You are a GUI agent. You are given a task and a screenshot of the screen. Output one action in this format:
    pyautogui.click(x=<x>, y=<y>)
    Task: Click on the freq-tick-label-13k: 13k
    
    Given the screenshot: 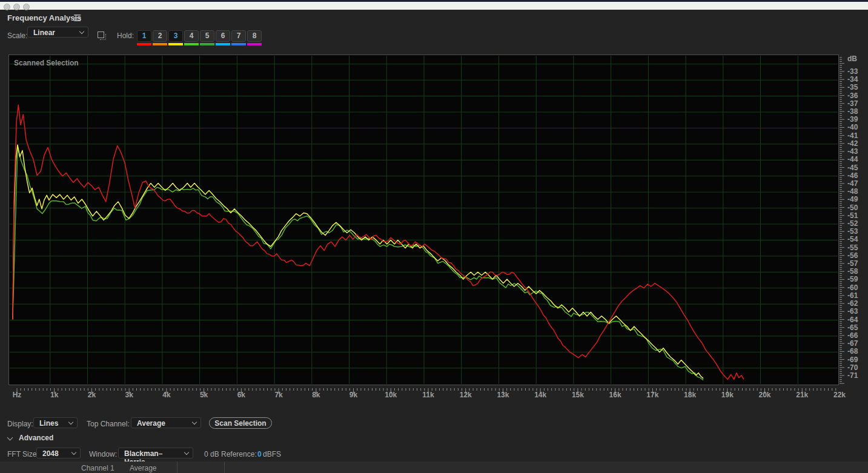 What is the action you would take?
    pyautogui.click(x=503, y=395)
    